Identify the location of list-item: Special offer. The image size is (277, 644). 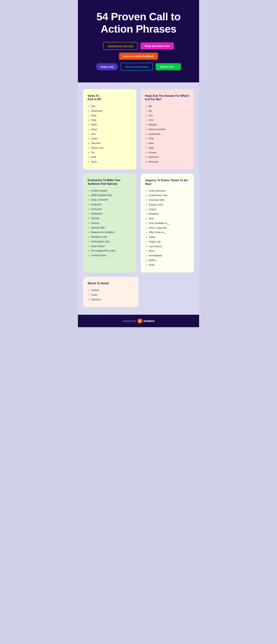
(112, 228).